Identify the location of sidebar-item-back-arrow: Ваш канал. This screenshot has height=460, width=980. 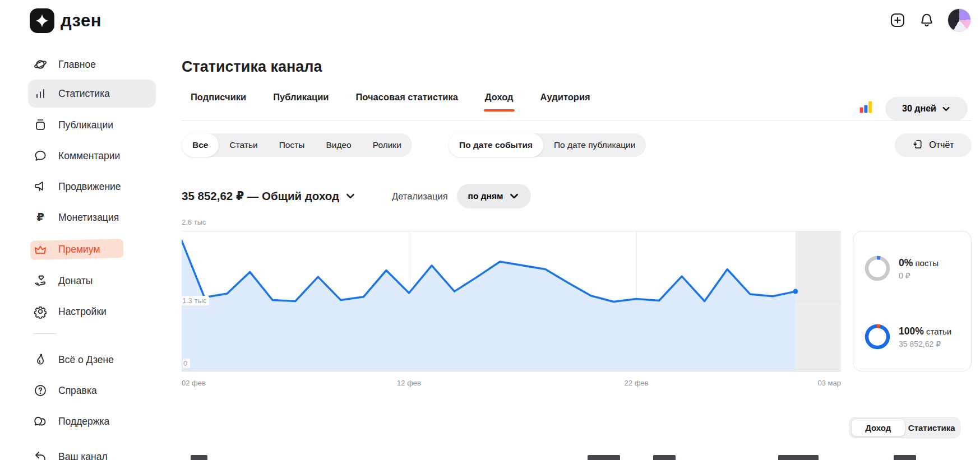
(92, 452).